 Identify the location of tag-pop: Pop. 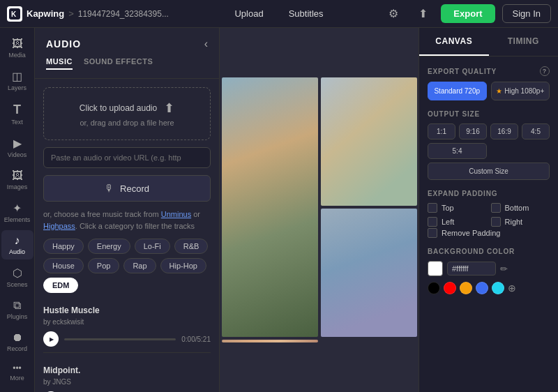
(104, 266).